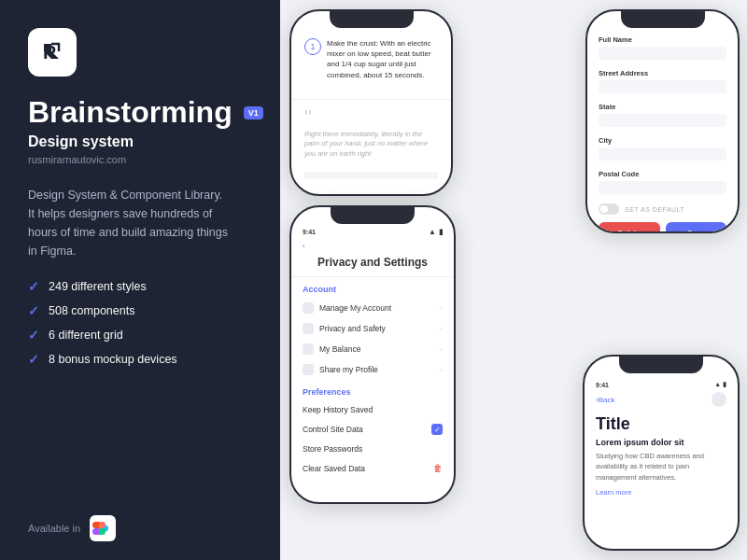 The height and width of the screenshot is (560, 747). I want to click on features-list: ✓ 249 different styles ✓ 508 components …, so click(140, 328).